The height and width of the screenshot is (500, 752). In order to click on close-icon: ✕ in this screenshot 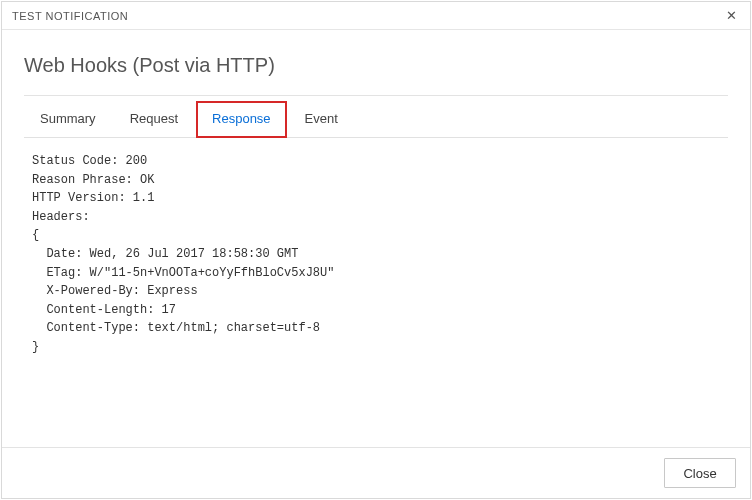, I will do `click(732, 16)`.